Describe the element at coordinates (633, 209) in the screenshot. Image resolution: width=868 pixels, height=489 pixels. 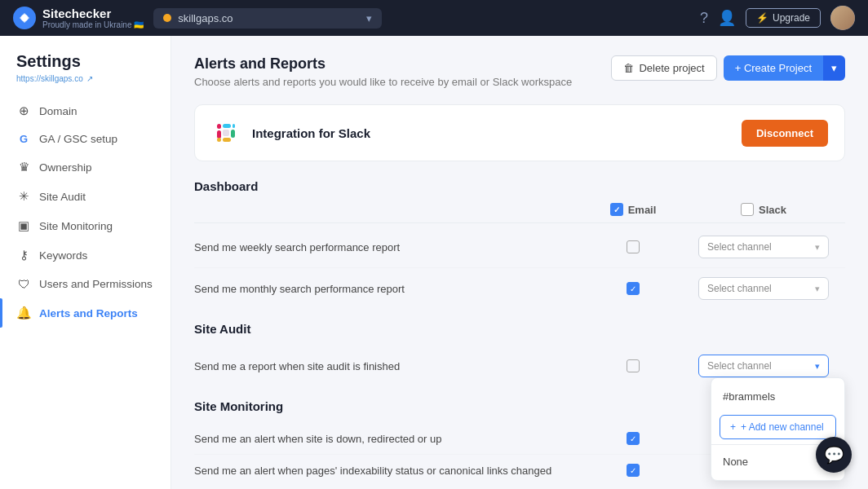
I see `col-email-header: ✓ Email` at that location.